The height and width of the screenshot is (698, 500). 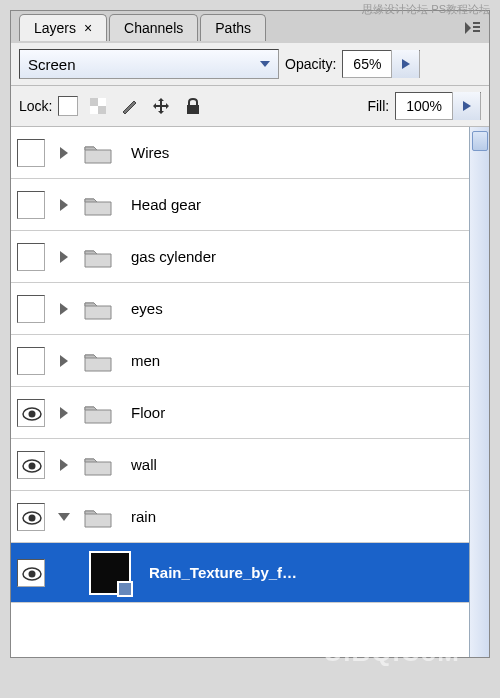 What do you see at coordinates (154, 28) in the screenshot?
I see `tab-channels: Channels` at bounding box center [154, 28].